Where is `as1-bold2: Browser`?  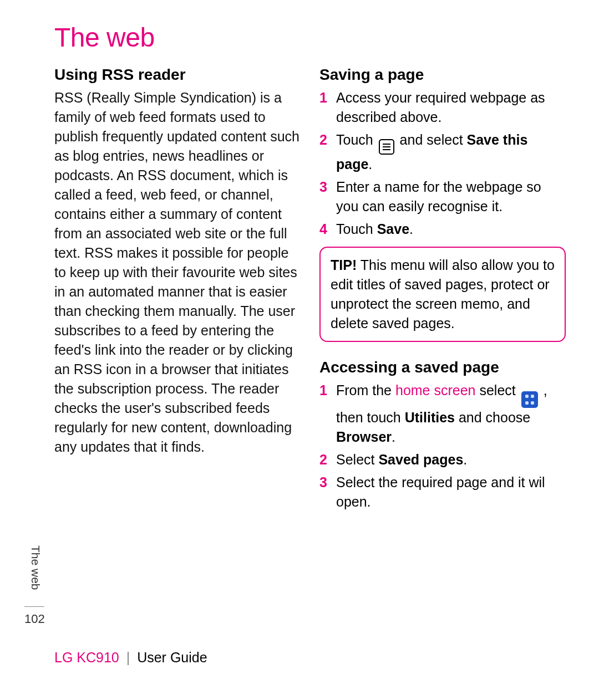 as1-bold2: Browser is located at coordinates (364, 437).